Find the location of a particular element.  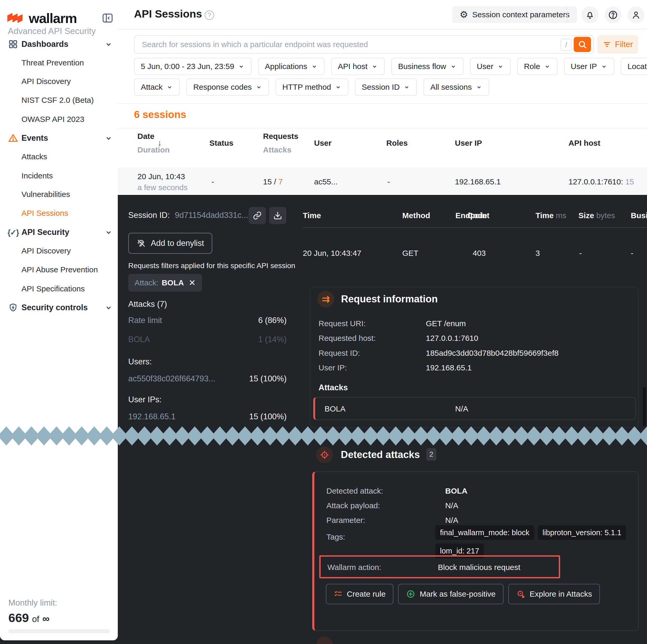

add-to-denylist-button: Add to denylist is located at coordinates (170, 243).